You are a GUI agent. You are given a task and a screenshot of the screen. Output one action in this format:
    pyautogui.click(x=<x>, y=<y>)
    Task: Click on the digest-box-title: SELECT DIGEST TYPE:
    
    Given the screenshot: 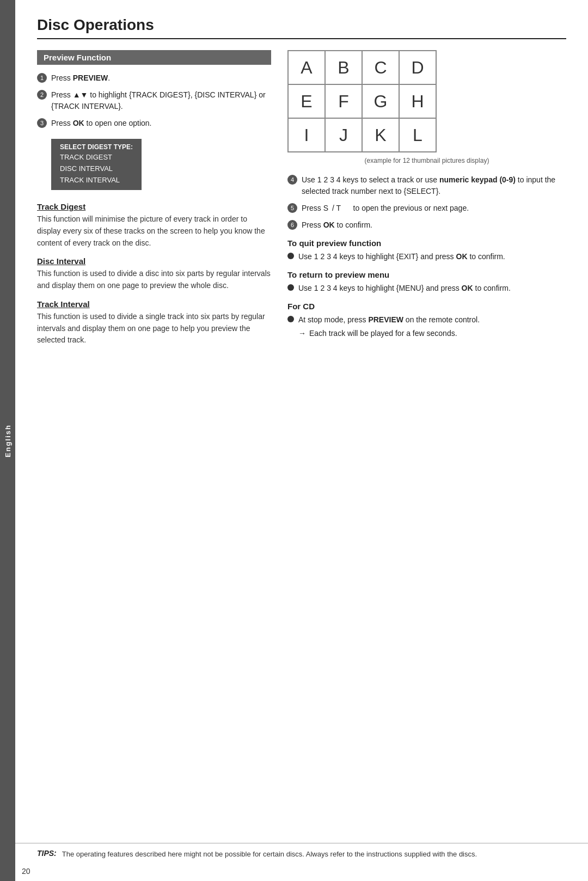 What is the action you would take?
    pyautogui.click(x=96, y=147)
    